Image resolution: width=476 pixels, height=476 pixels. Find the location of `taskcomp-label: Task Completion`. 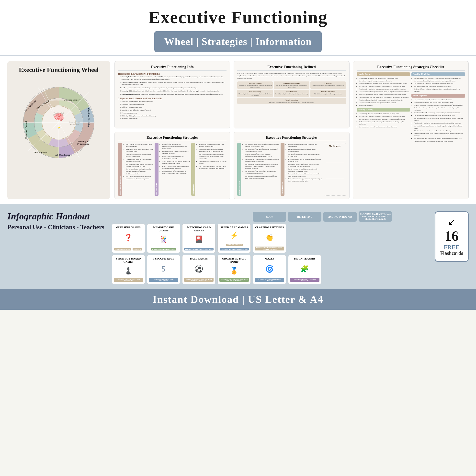

taskcomp-label: Task Completion is located at coordinates (283, 170).